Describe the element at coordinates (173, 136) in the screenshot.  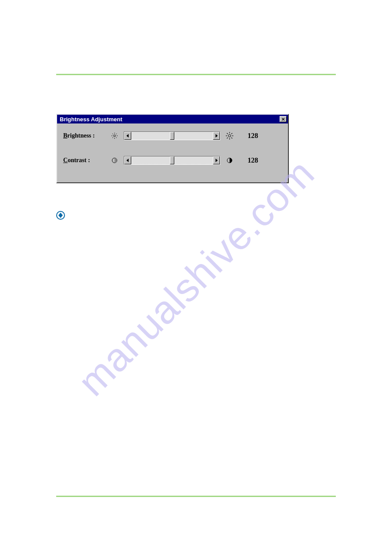
I see `brightness-row: Brightness : 128` at that location.